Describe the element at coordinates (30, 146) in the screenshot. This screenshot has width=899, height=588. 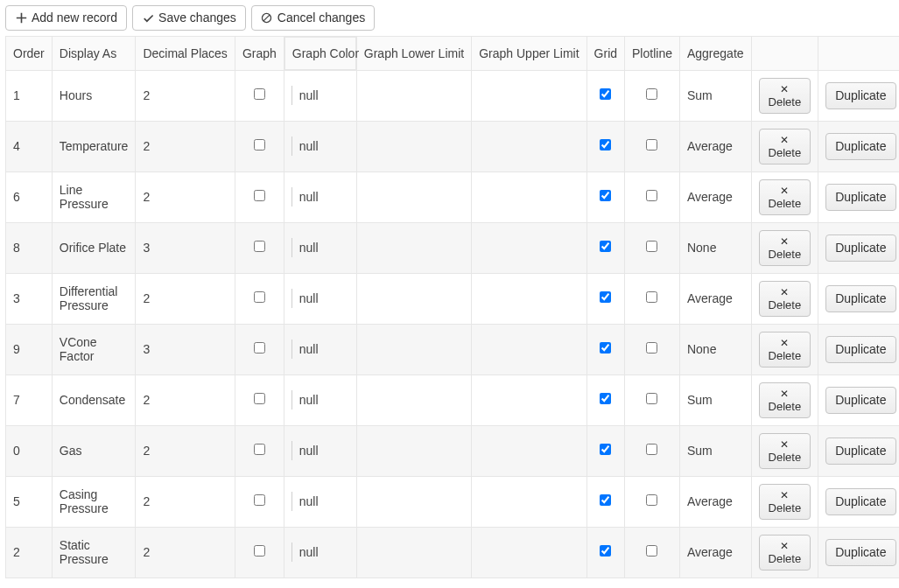
I see `cell-order: 4` at that location.